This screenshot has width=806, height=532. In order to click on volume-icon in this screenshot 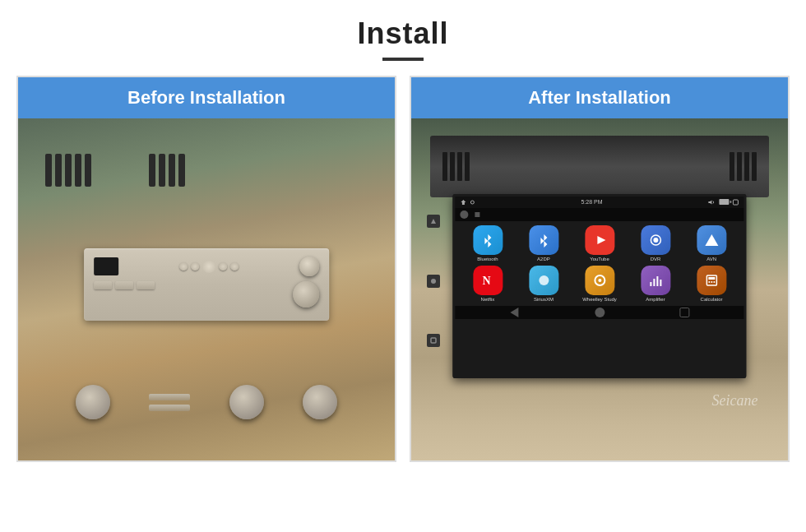, I will do `click(712, 202)`.